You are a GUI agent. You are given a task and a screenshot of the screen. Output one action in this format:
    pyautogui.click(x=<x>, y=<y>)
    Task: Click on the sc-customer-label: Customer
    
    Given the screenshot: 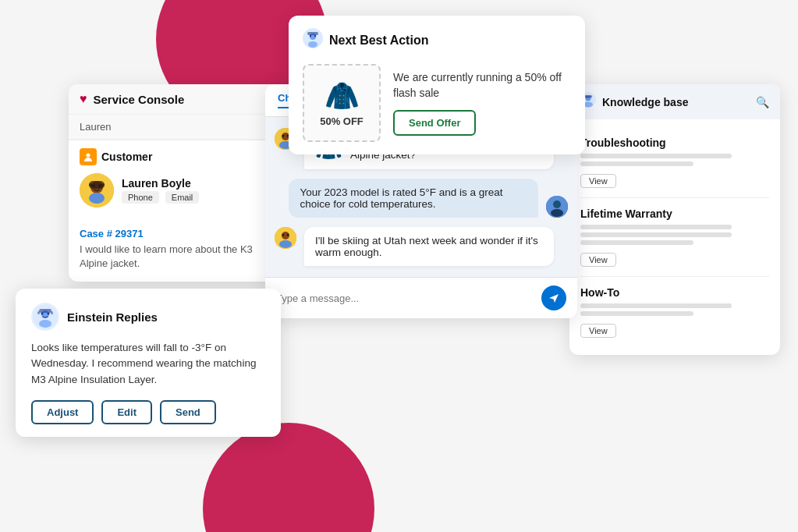 What is the action you would take?
    pyautogui.click(x=126, y=157)
    